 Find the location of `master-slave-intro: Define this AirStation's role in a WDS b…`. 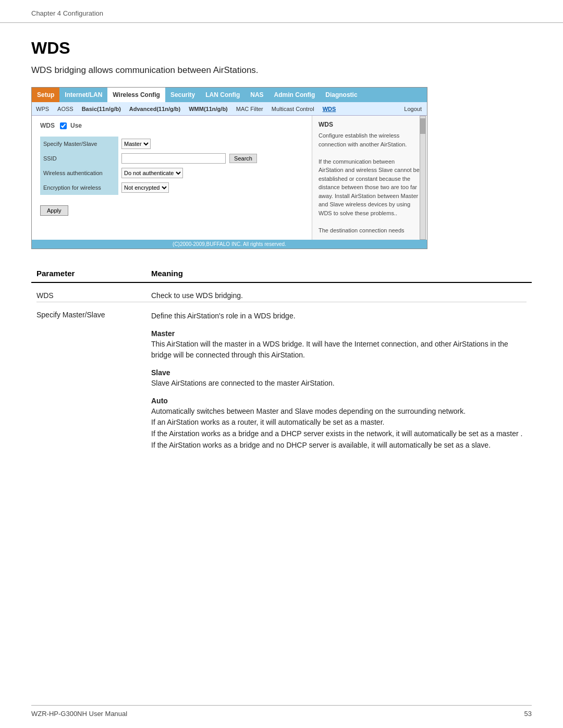

master-slave-intro: Define this AirStation's role in a WDS b… is located at coordinates (339, 316).